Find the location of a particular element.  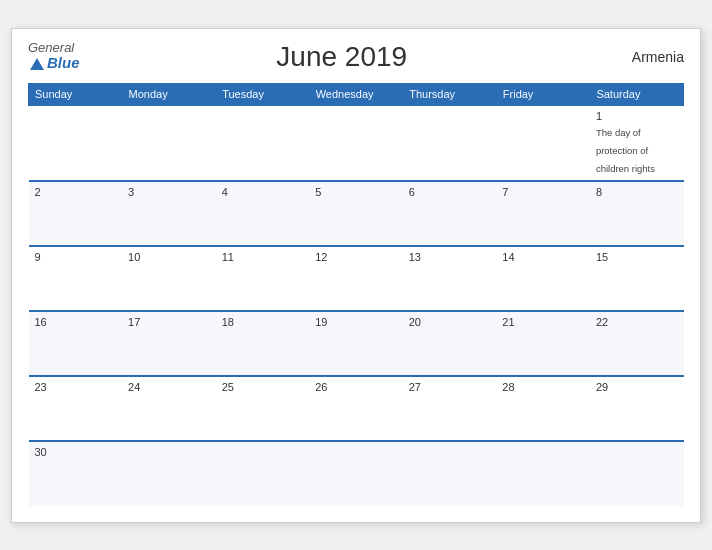

calendar-cell: 25 is located at coordinates (263, 408).